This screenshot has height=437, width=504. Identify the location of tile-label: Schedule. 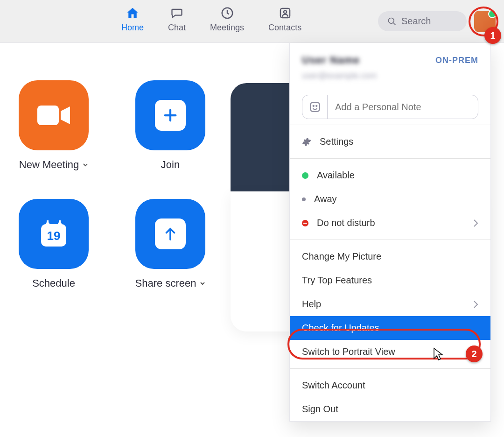
(54, 283).